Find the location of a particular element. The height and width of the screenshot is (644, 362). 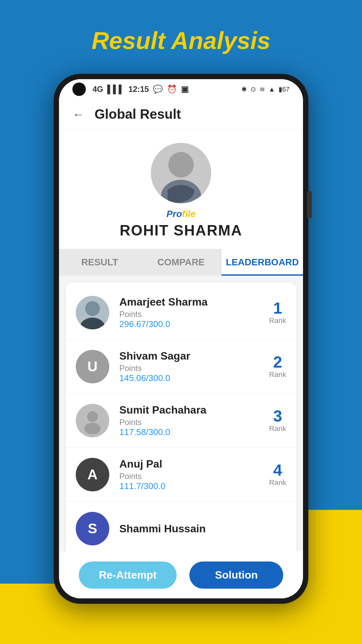

leaderboard-info-1: Amarjeet Sharma Points 296.67/300.0 is located at coordinates (194, 313).